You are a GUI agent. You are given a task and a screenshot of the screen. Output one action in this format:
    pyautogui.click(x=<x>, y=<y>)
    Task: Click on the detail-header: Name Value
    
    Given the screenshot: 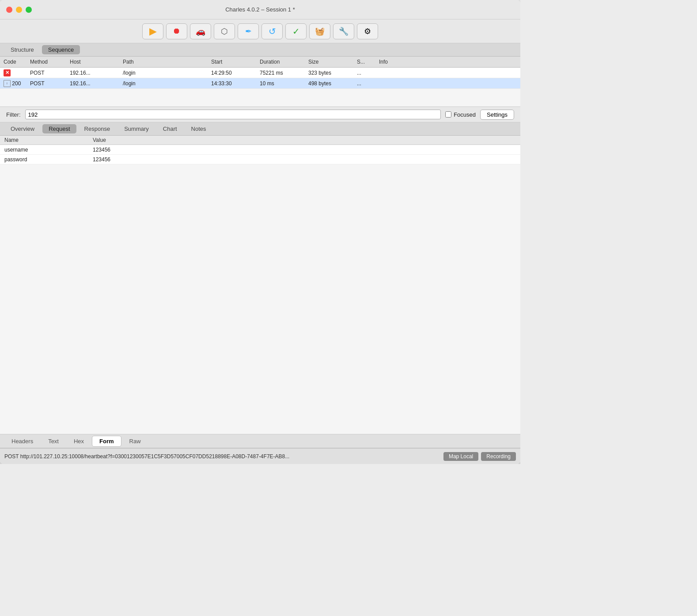 What is the action you would take?
    pyautogui.click(x=260, y=141)
    